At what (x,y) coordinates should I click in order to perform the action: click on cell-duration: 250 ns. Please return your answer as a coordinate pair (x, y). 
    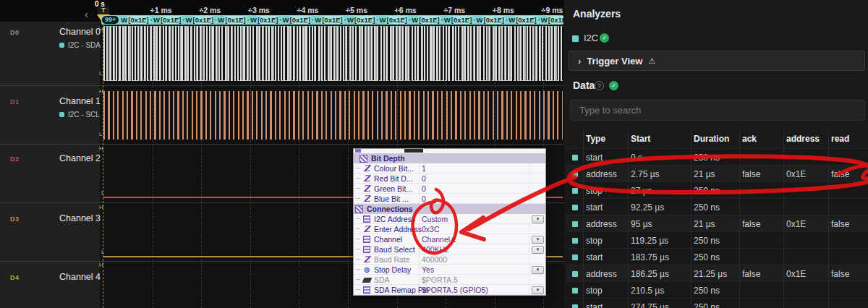
    Looking at the image, I should click on (707, 305).